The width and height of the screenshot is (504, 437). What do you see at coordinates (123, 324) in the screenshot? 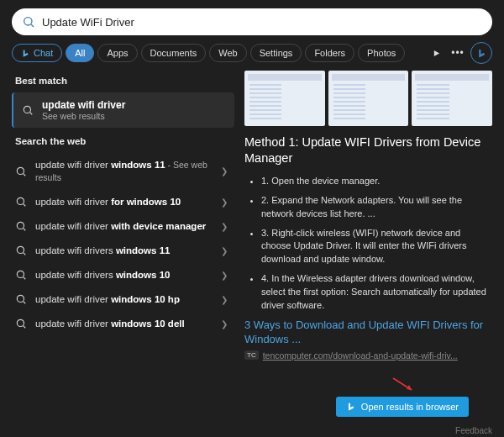
I see `suggestion-item: update wifi driver windows 10 dell❯` at bounding box center [123, 324].